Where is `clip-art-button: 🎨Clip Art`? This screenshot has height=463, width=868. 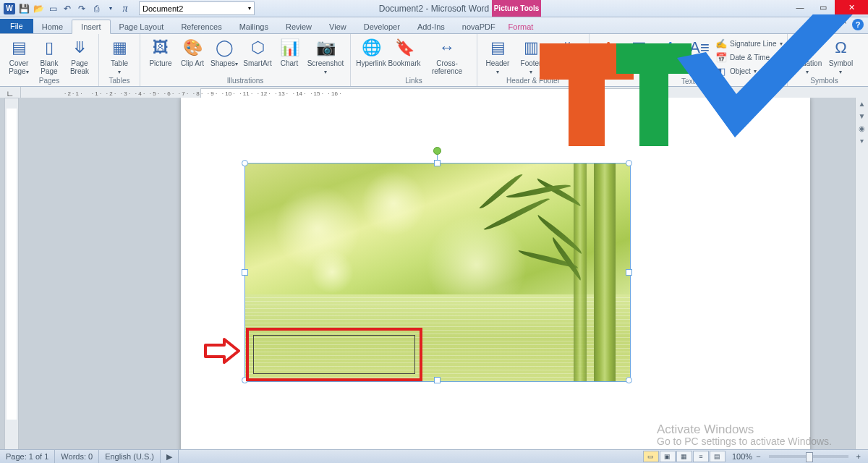
clip-art-button: 🎨Clip Art is located at coordinates (192, 56).